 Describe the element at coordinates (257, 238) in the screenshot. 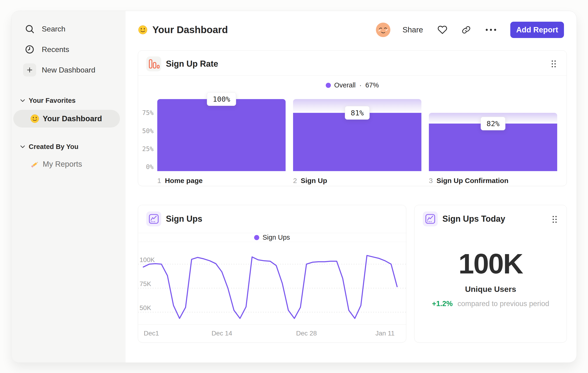

I see `legend-dot` at that location.